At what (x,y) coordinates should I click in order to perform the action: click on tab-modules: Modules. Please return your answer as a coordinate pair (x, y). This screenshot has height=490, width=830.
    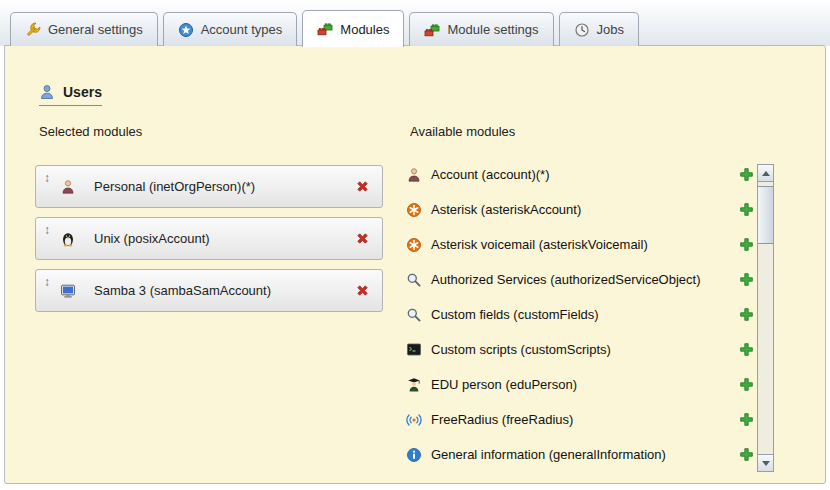
    Looking at the image, I should click on (353, 28).